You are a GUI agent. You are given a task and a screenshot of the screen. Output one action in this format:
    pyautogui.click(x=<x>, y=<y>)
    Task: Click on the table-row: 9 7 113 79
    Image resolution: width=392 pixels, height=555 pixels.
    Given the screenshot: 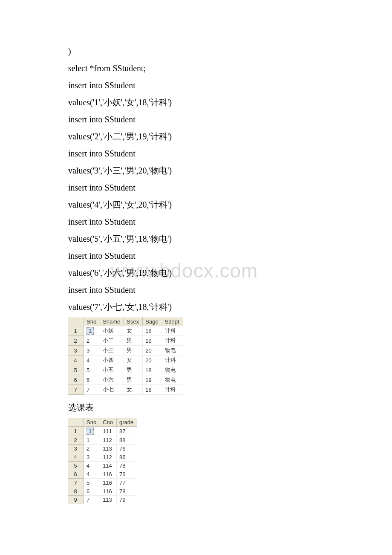 What is the action you would take?
    pyautogui.click(x=103, y=500)
    